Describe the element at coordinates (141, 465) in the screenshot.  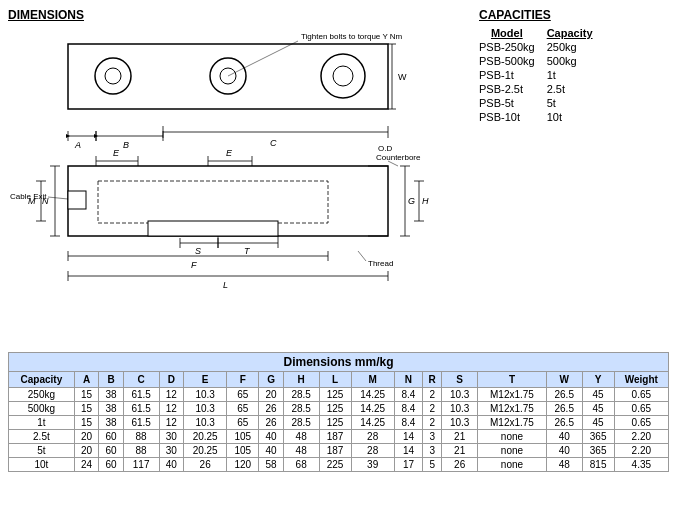
I see `dim-cell: 117` at that location.